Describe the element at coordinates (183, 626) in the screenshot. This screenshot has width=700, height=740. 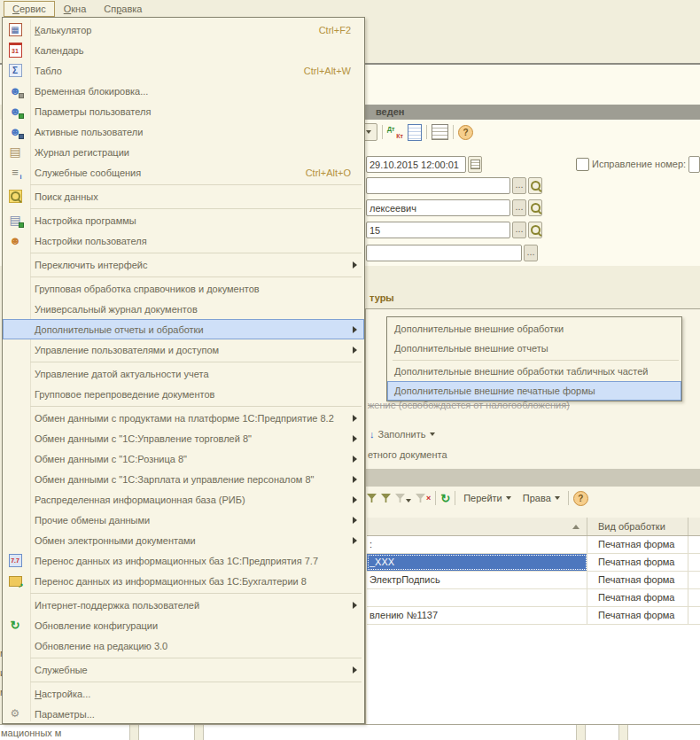
I see `menu-item-update-config: ↻Обновление конфигурации` at that location.